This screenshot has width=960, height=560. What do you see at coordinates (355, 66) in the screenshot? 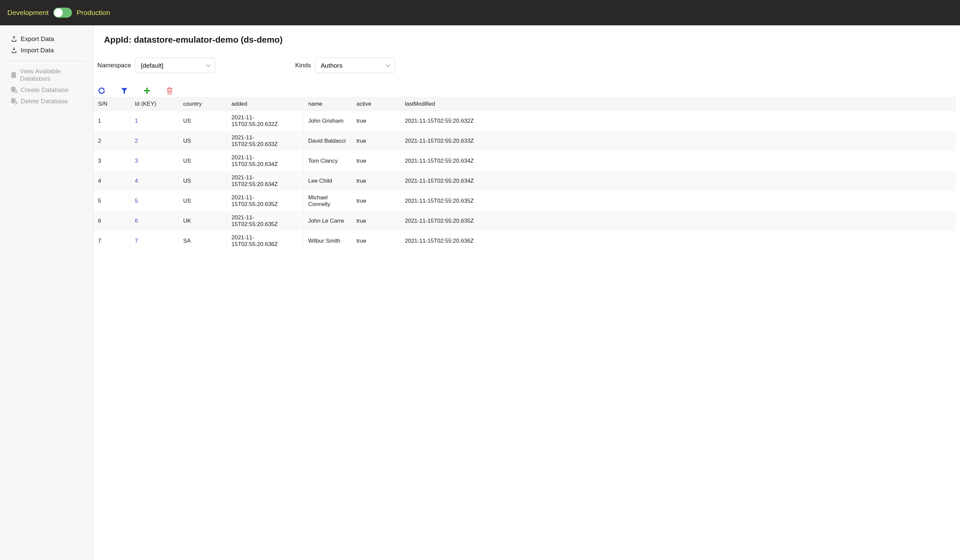
I see `kinds-select: Authors` at bounding box center [355, 66].